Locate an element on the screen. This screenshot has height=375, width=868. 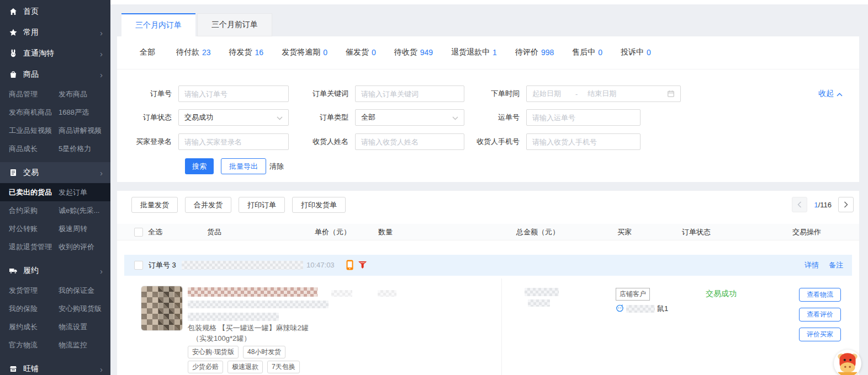
sidebar-sublink: 物流设置 is located at coordinates (73, 327).